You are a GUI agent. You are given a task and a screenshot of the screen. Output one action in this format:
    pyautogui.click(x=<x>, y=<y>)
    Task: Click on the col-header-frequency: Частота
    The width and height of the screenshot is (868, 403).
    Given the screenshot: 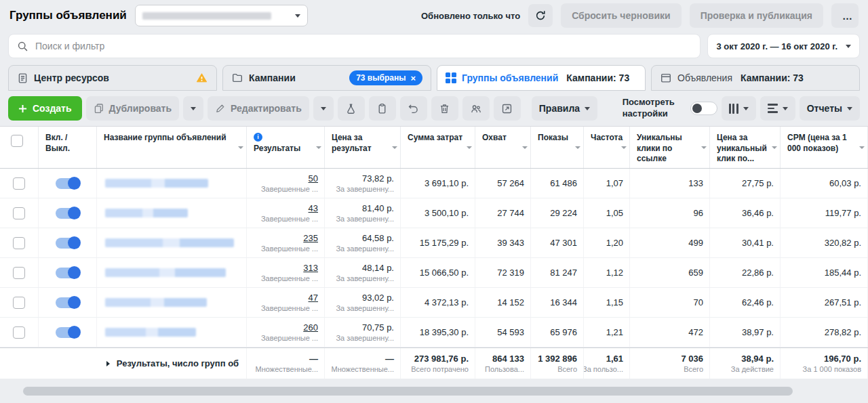 What is the action you would take?
    pyautogui.click(x=607, y=148)
    